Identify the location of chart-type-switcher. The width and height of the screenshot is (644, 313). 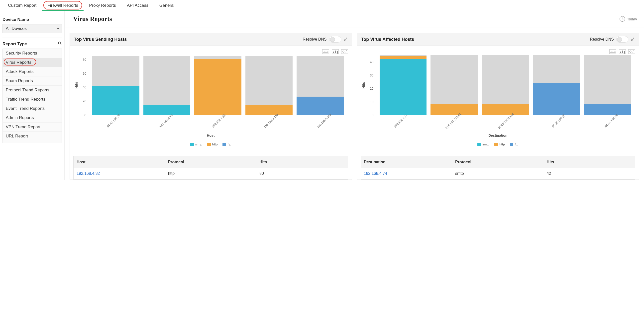
(211, 52).